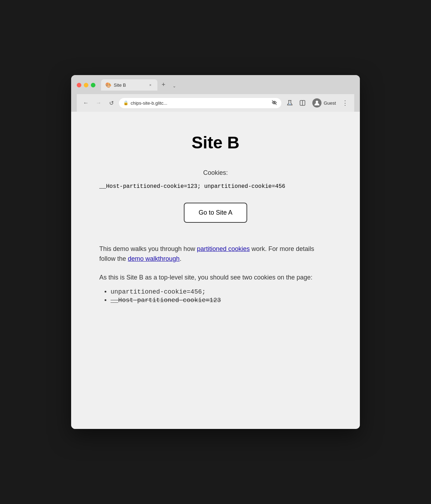  What do you see at coordinates (180, 259) in the screenshot?
I see `description-end: .` at bounding box center [180, 259].